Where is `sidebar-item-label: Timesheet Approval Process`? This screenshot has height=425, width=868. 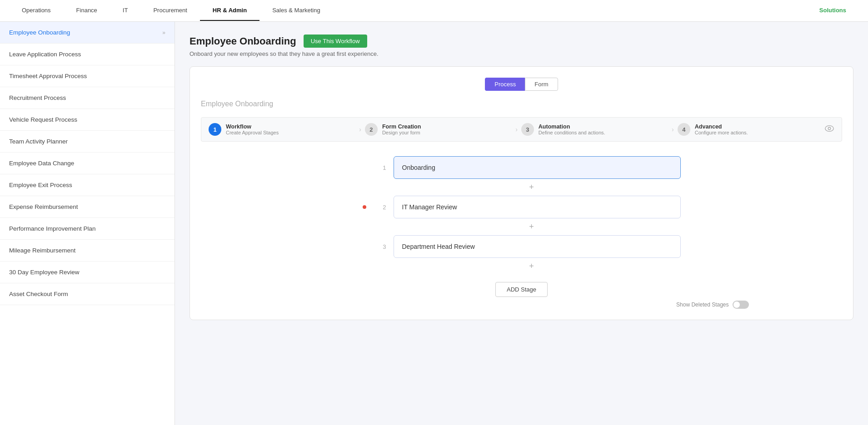
sidebar-item-label: Timesheet Approval Process is located at coordinates (48, 76).